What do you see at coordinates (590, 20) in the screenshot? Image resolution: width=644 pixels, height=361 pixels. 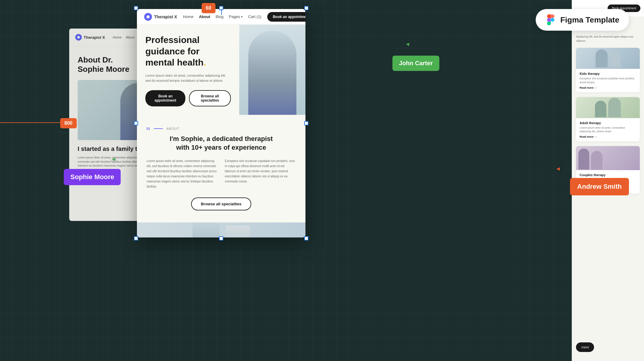 I see `figma-template-text: Figma Template` at bounding box center [590, 20].